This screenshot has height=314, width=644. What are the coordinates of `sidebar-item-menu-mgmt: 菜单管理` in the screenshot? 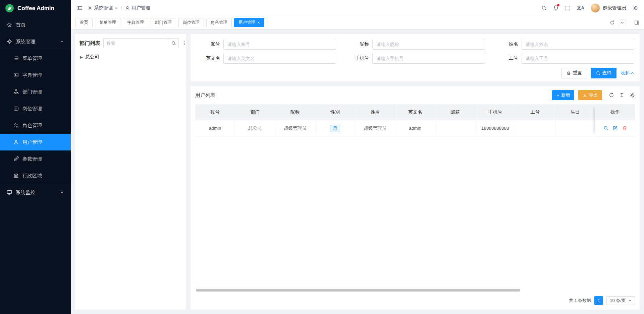 It's located at (36, 58).